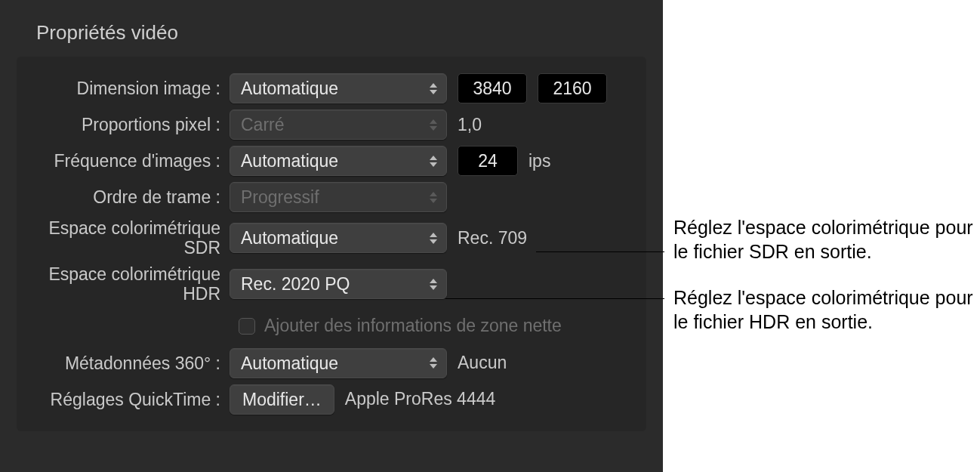 This screenshot has height=472, width=980. Describe the element at coordinates (482, 362) in the screenshot. I see `value-metadata-360: Aucun` at that location.